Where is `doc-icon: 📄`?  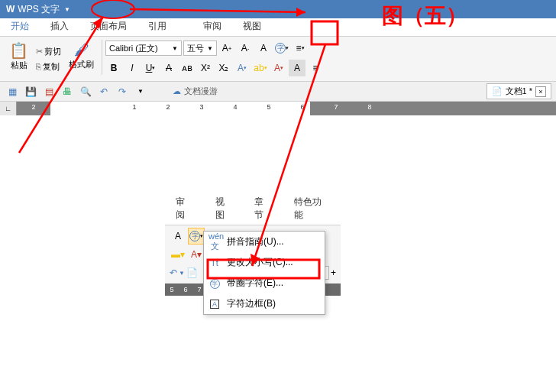
doc-icon: 📄 is located at coordinates (497, 92).